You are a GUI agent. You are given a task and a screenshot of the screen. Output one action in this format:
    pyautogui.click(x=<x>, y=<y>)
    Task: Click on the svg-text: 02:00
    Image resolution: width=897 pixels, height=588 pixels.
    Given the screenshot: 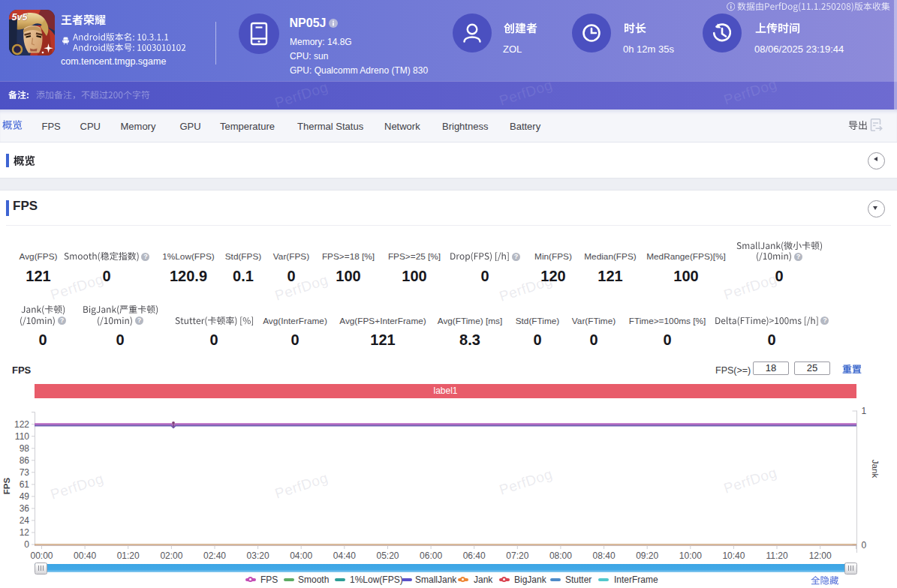 What is the action you would take?
    pyautogui.click(x=171, y=556)
    